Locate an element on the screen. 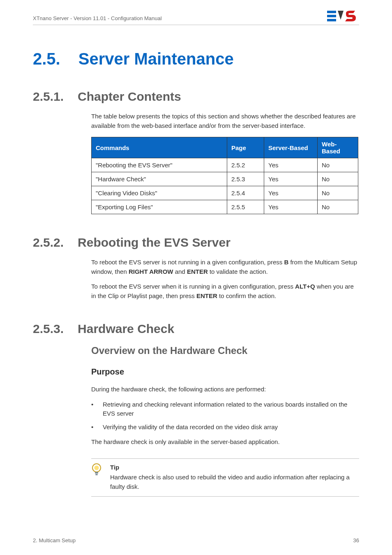 Image resolution: width=392 pixels, height=555 pixels. text: To reboot the EVS server when it is runn… is located at coordinates (193, 286).